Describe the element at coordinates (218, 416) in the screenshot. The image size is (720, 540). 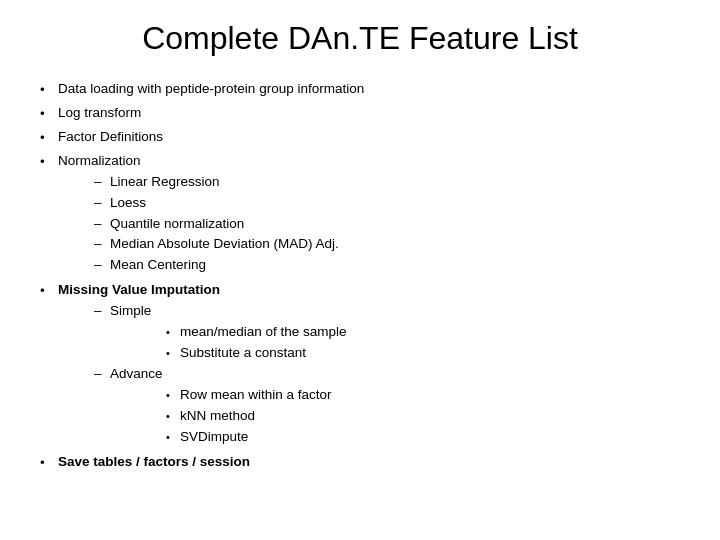
I see `sub-sub-text: kNN method` at that location.